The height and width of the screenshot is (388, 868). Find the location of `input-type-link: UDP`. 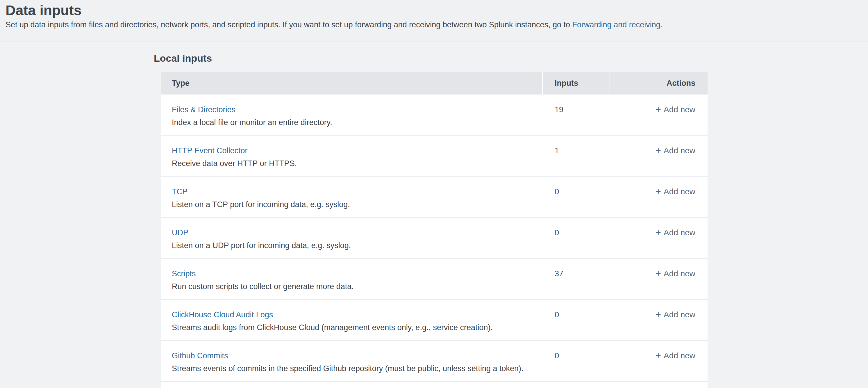

input-type-link: UDP is located at coordinates (180, 233).